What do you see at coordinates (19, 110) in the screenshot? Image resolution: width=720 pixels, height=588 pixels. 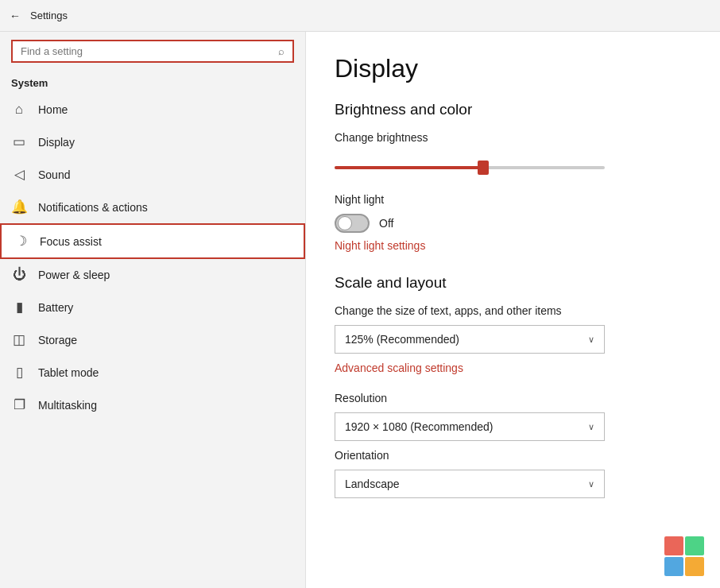 I see `home-icon: ⌂` at bounding box center [19, 110].